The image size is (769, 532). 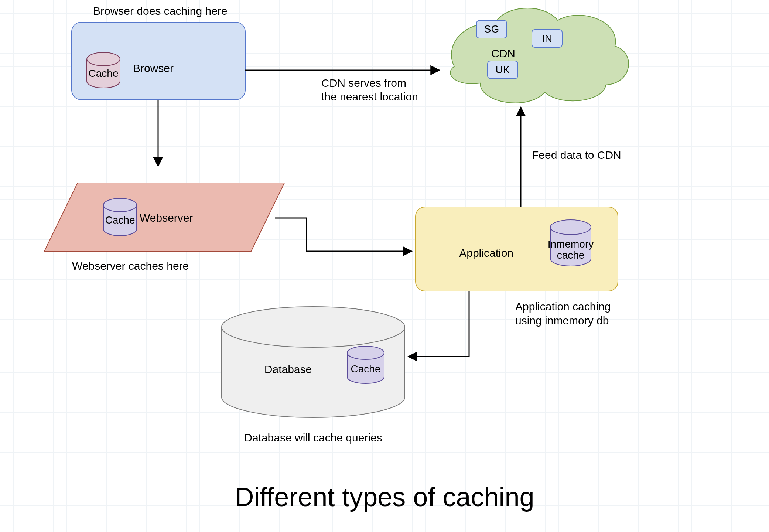 What do you see at coordinates (120, 220) in the screenshot?
I see `webserver-cache-label: Cache` at bounding box center [120, 220].